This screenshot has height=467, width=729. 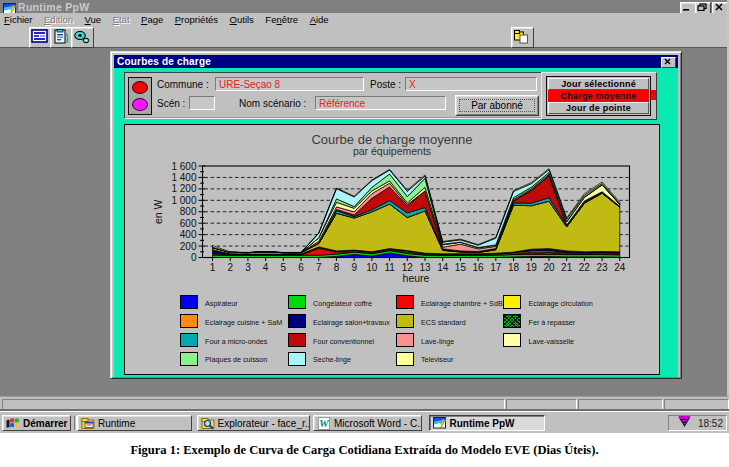 I want to click on report-icon, so click(x=62, y=38).